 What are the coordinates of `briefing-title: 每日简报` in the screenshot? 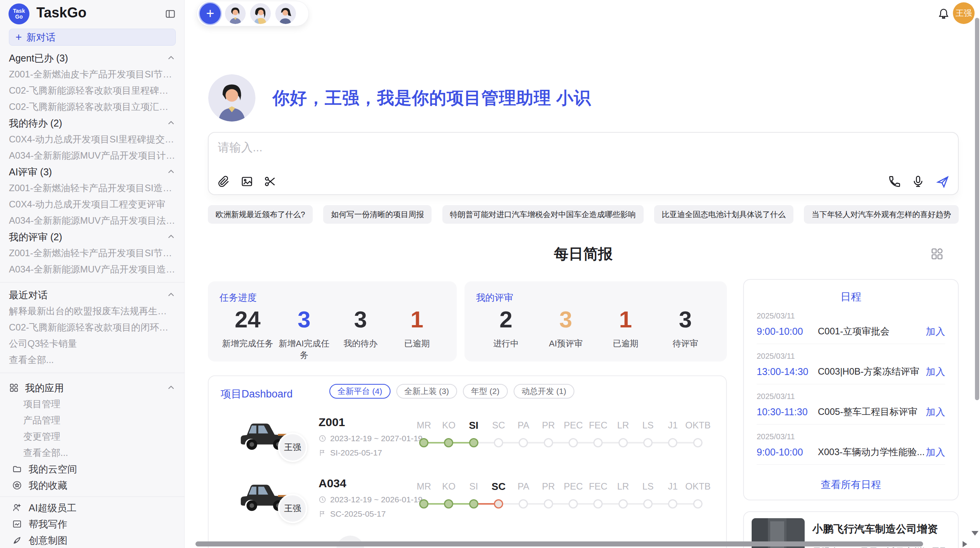 It's located at (583, 254).